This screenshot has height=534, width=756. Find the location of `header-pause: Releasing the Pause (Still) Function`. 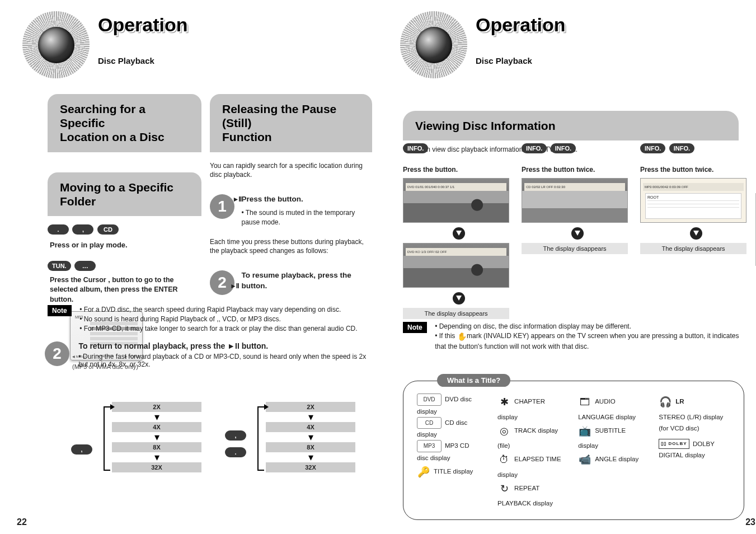

header-pause: Releasing the Pause (Still) Function is located at coordinates (291, 123).